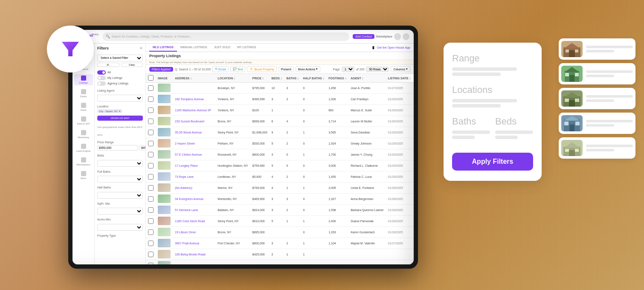 The height and width of the screenshot is (290, 644). What do you see at coordinates (384, 37) in the screenshot?
I see `marketplace-button: Marketplace` at bounding box center [384, 37].